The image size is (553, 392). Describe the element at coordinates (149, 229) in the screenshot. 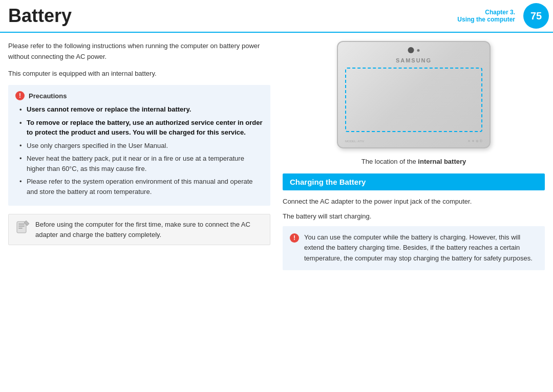

I see `note-text: Before using the computer for the first …` at that location.